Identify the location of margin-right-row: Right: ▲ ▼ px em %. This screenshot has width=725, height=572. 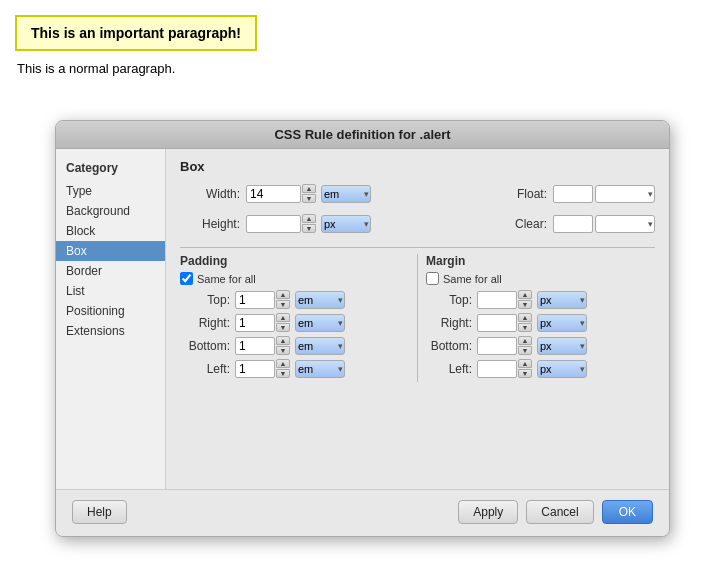
(540, 322).